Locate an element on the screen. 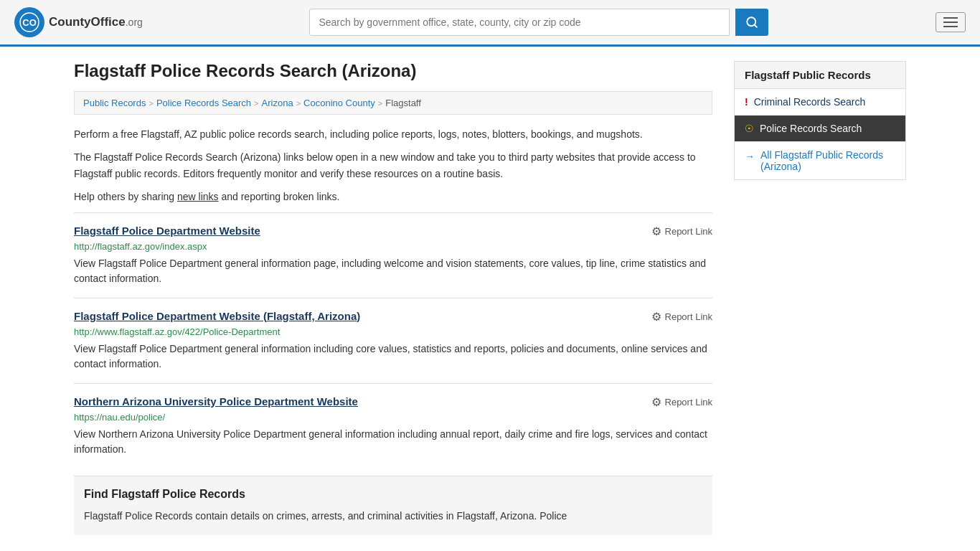 The image size is (980, 551). logo-icon: CO is located at coordinates (29, 22).